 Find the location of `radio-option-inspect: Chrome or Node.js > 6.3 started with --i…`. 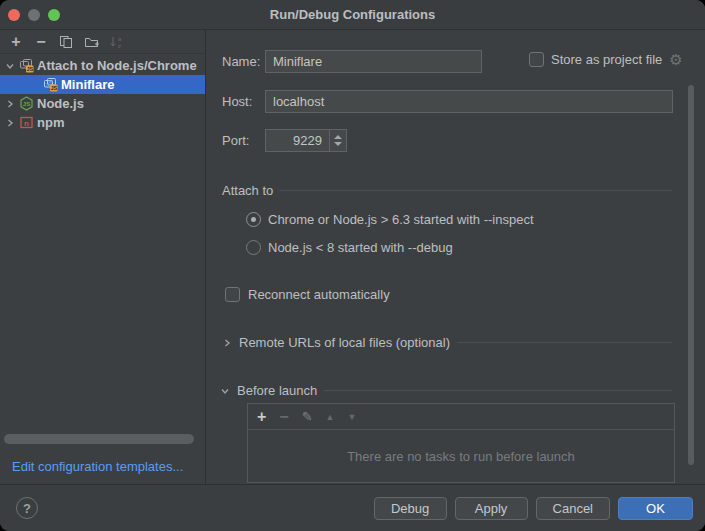

radio-option-inspect: Chrome or Node.js > 6.3 started with --i… is located at coordinates (390, 219).